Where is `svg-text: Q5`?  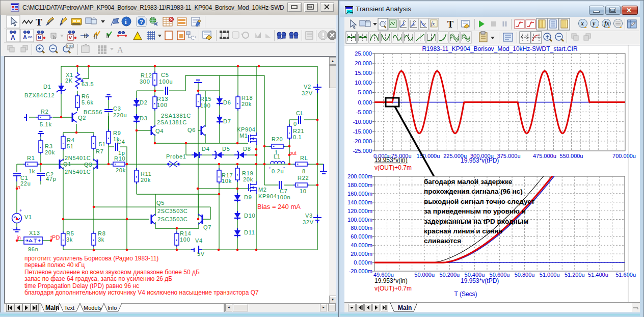
svg-text: Q5 is located at coordinates (160, 203).